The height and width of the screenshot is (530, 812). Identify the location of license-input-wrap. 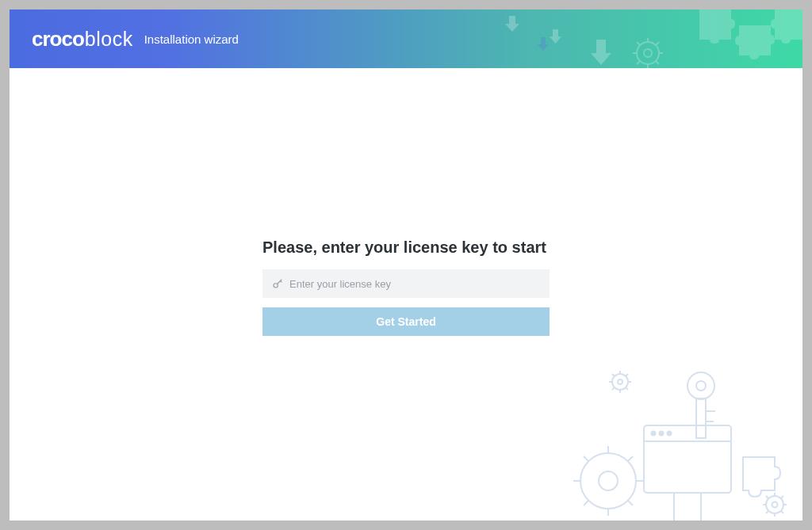
(406, 284).